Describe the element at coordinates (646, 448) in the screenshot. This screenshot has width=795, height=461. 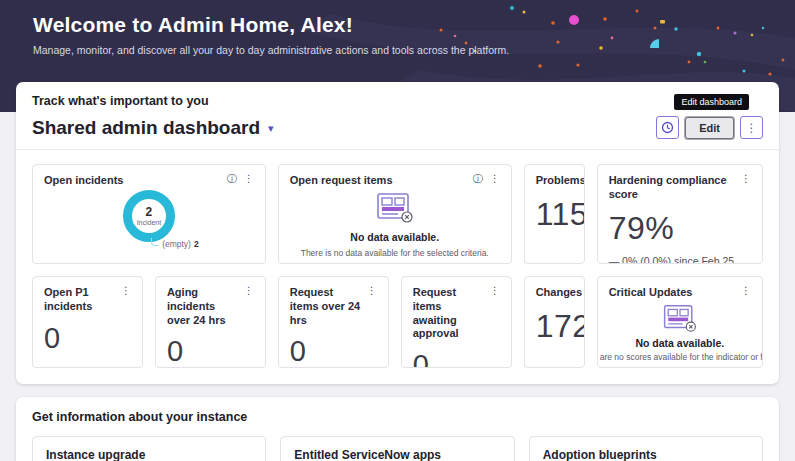
I see `card-adoption-blueprints: Adoption blueprints` at that location.